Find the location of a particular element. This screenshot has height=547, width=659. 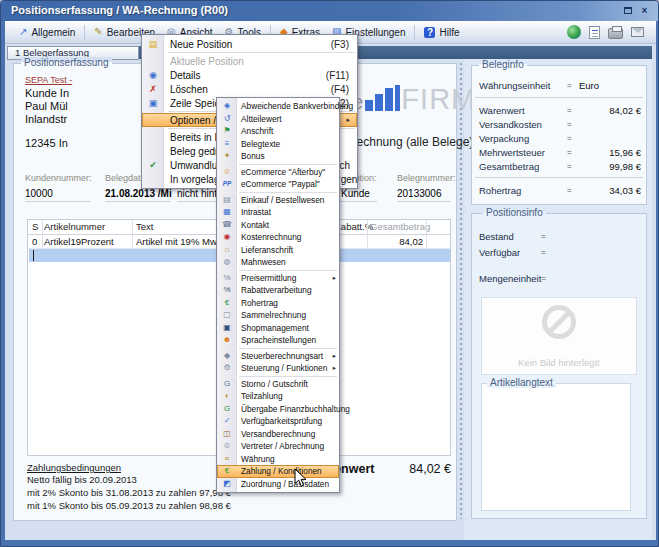

menu-allgemein: ↗Allgemein is located at coordinates (47, 32).